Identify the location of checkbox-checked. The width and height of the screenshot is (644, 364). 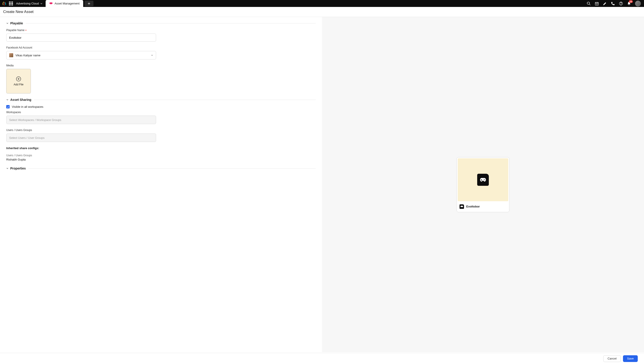
(8, 107).